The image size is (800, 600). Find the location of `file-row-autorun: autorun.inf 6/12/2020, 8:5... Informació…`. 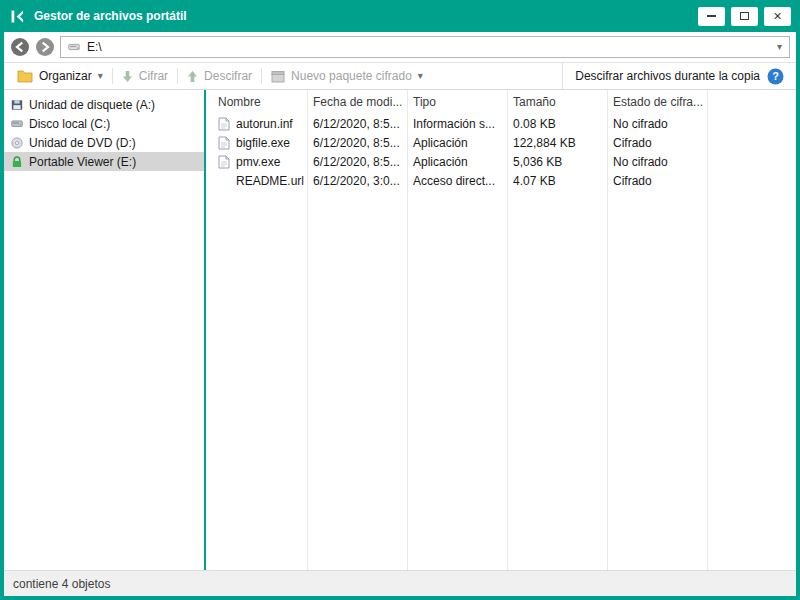

file-row-autorun: autorun.inf 6/12/2020, 8:5... Informació… is located at coordinates (501, 124).